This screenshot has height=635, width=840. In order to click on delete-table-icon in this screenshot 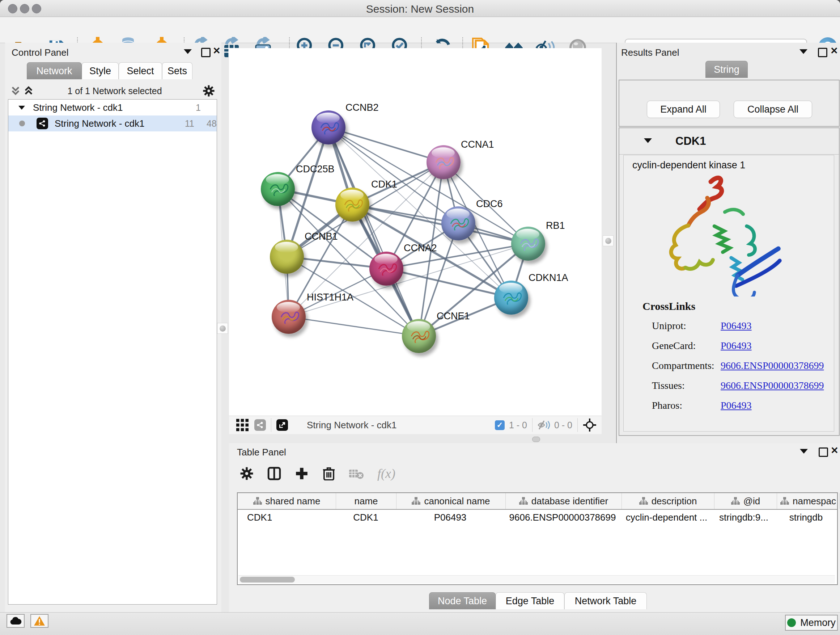, I will do `click(356, 473)`.